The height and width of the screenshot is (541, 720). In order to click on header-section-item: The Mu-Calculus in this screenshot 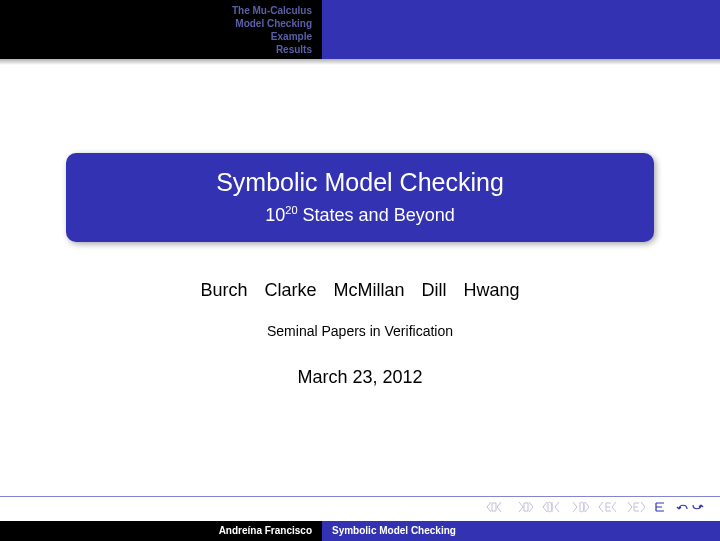, I will do `click(272, 10)`.